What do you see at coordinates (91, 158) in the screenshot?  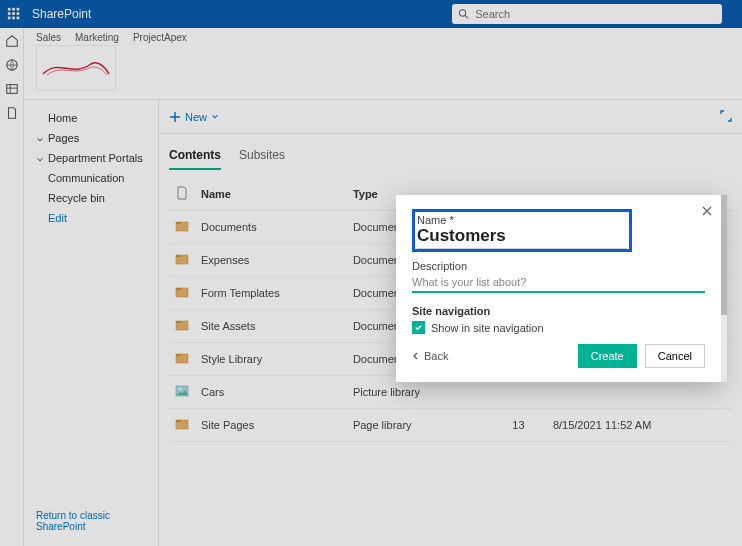 I see `nav-dept-portals: Department Portals` at bounding box center [91, 158].